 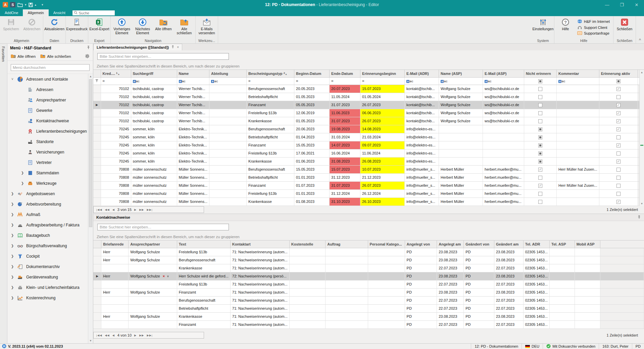 What do you see at coordinates (163, 227) in the screenshot?
I see `contacts-search-input` at bounding box center [163, 227].